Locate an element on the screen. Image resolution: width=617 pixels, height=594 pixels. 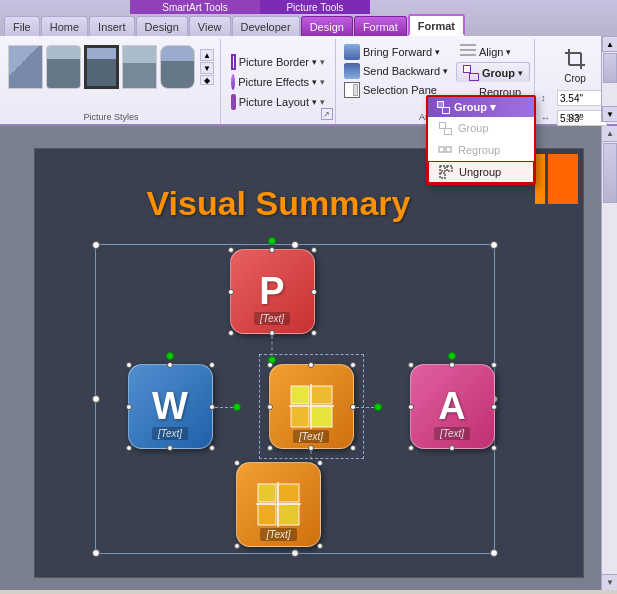
send-backward-arrow: ▾ is located at coordinates (446, 71).